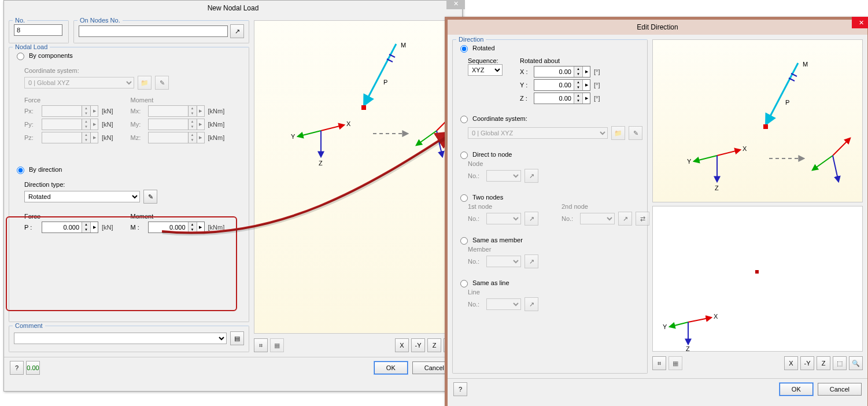 The width and height of the screenshot is (868, 406). What do you see at coordinates (33, 368) in the screenshot?
I see `units-icon: 0.00` at bounding box center [33, 368].